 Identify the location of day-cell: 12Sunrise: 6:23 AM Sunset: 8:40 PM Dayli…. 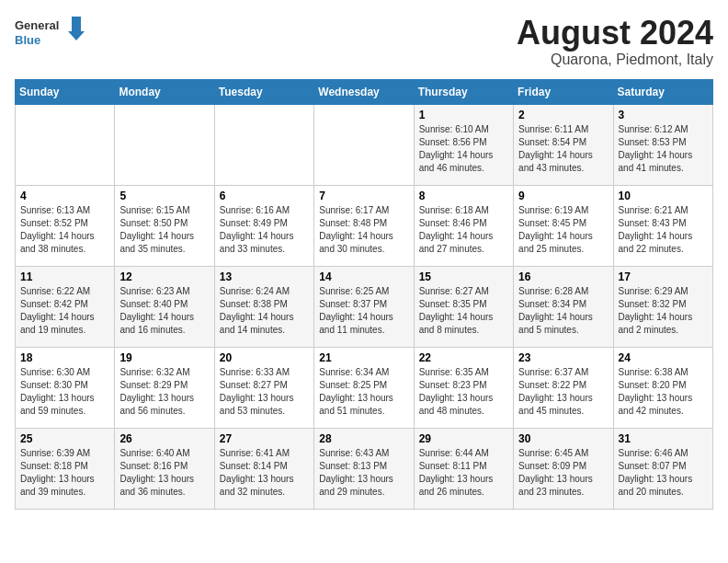
(165, 306).